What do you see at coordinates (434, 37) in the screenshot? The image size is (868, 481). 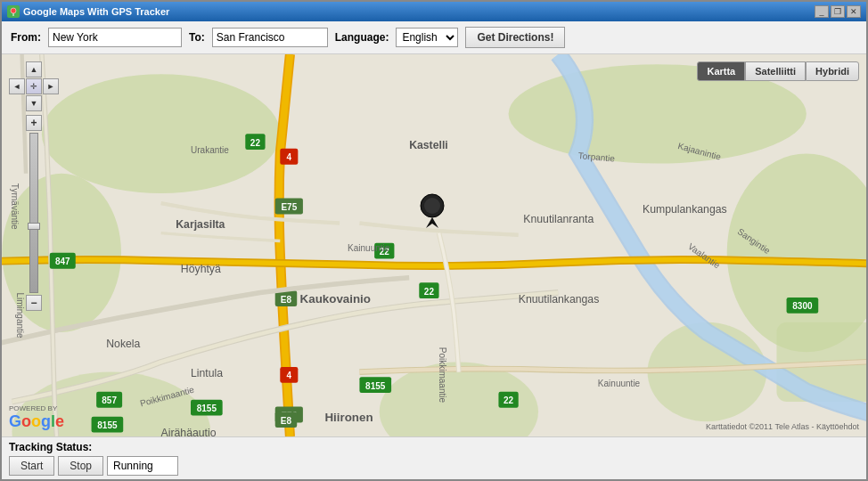 I see `toolbar: From: To: Language: English Finnish Span…` at bounding box center [434, 37].